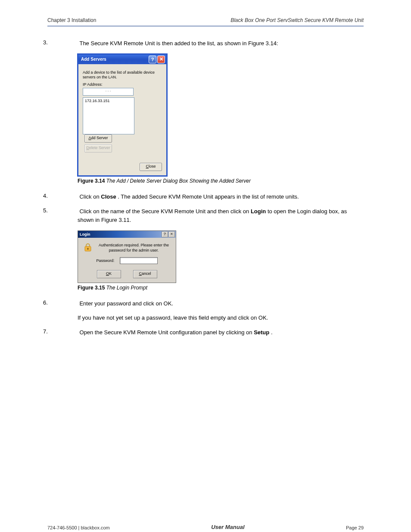 The width and height of the screenshot is (411, 532). I want to click on add-servers-dialog: Add Servers ? ✕ Add a device to the list…, so click(122, 115).